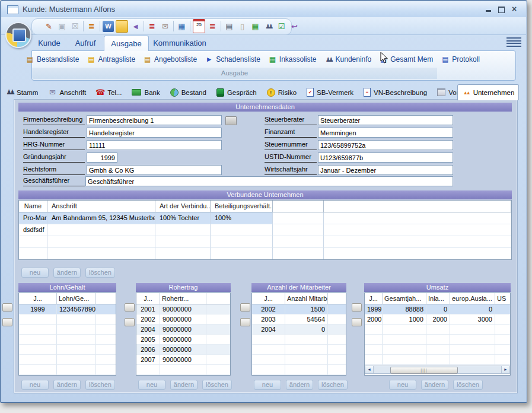 The width and height of the screenshot is (532, 413). Describe the element at coordinates (75, 26) in the screenshot. I see `save-close-icon: ☒` at that location.